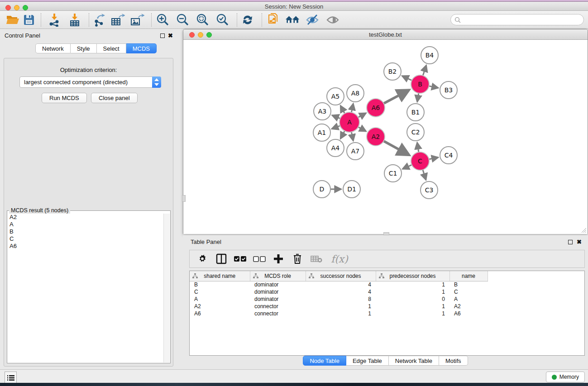 The image size is (588, 386). Describe the element at coordinates (221, 259) in the screenshot. I see `column-layout-icon` at that location.